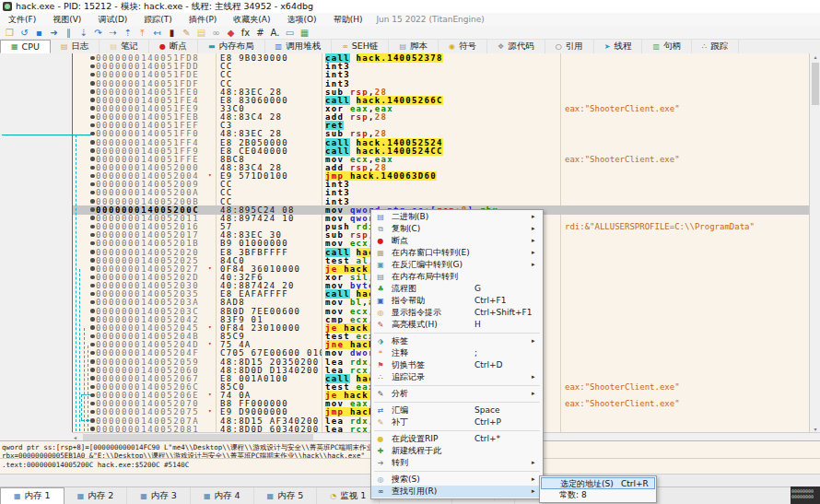 The width and height of the screenshot is (820, 504). What do you see at coordinates (275, 33) in the screenshot?
I see `font-icon: A.` at bounding box center [275, 33].